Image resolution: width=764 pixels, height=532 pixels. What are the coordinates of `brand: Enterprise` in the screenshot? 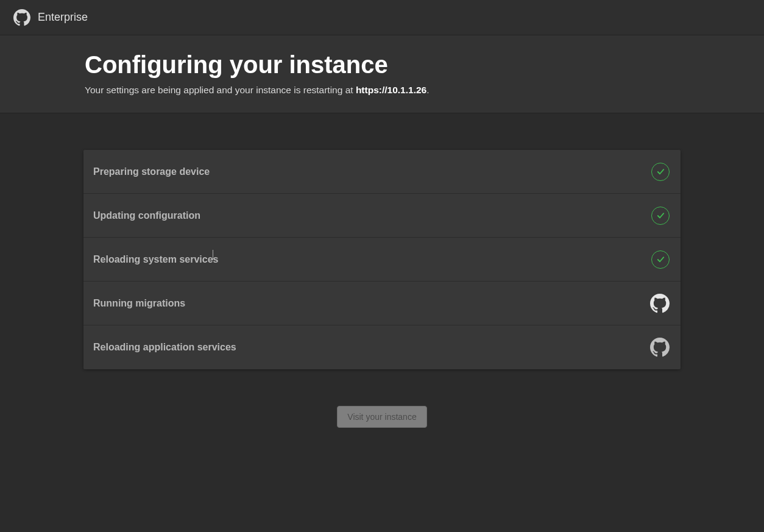 It's located at (51, 18).